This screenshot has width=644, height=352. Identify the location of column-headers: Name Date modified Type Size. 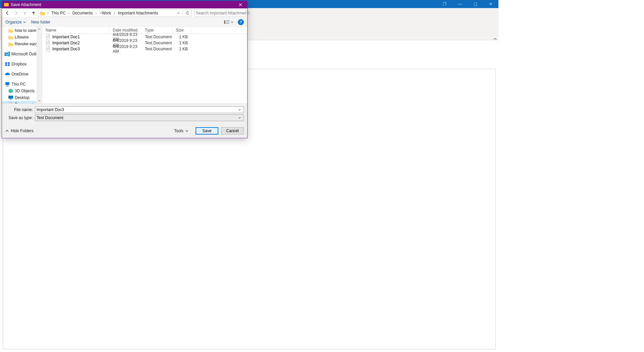
(145, 30).